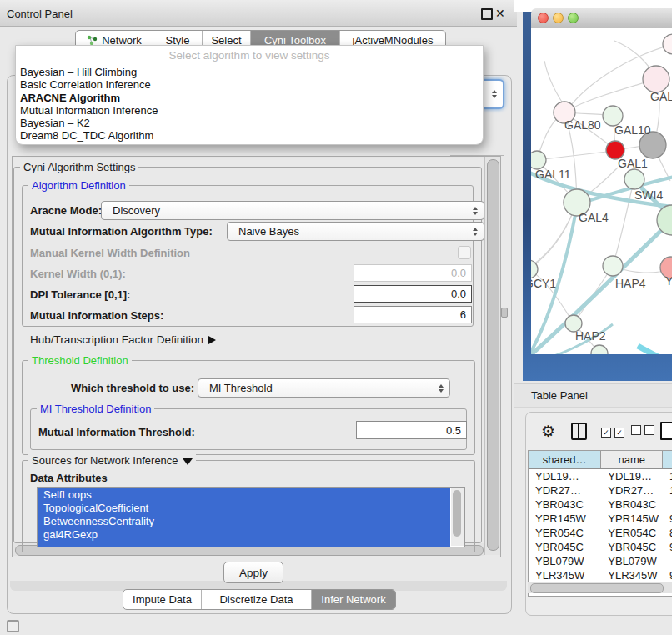 The image size is (672, 635). Describe the element at coordinates (78, 273) in the screenshot. I see `kernel-width-label: Kernel Width (0,1):` at that location.